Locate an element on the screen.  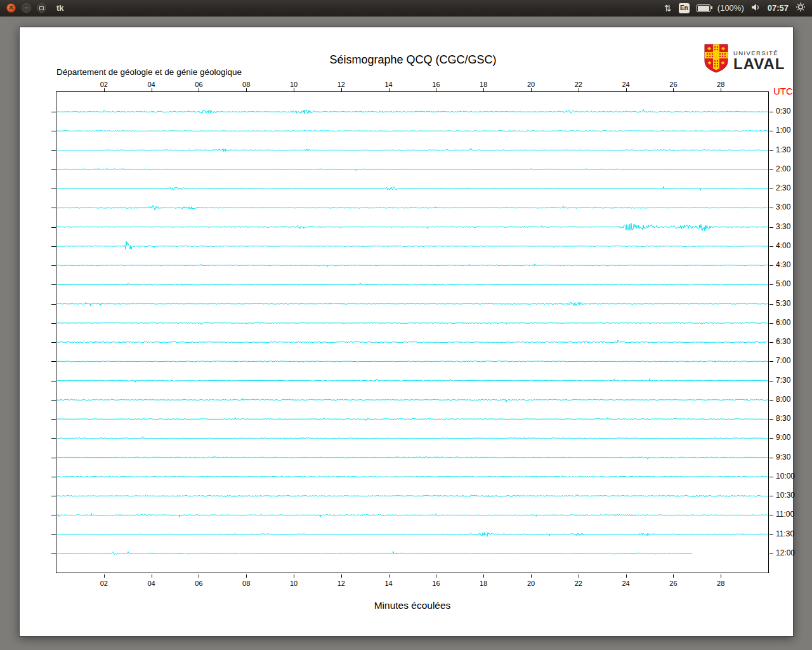
row-time-label: 8:00 is located at coordinates (783, 399).